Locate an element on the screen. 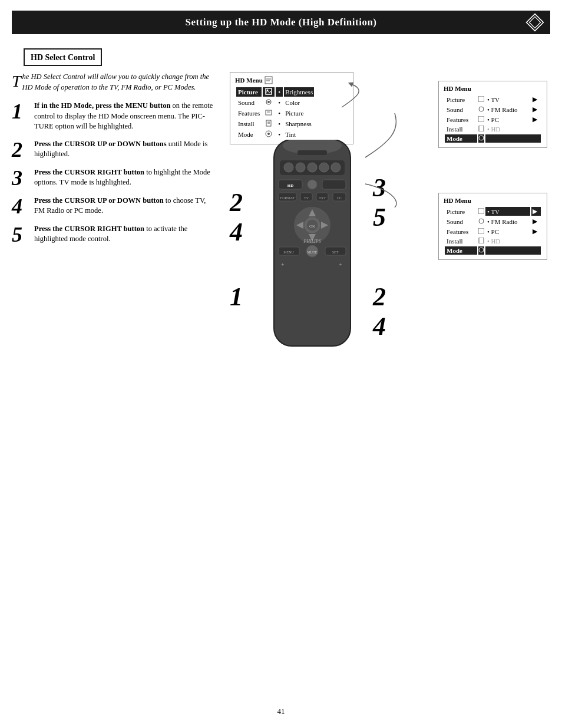  menu-cell-label: Install is located at coordinates (249, 124).